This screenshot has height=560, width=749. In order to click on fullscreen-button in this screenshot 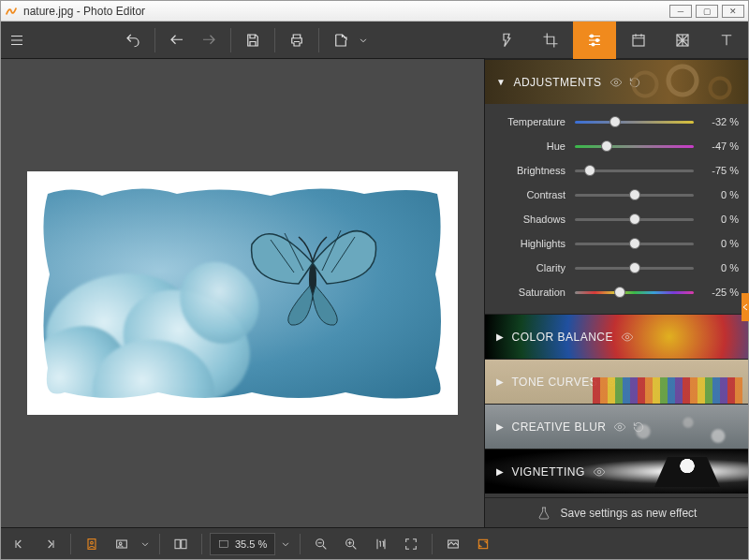, I will do `click(483, 544)`.